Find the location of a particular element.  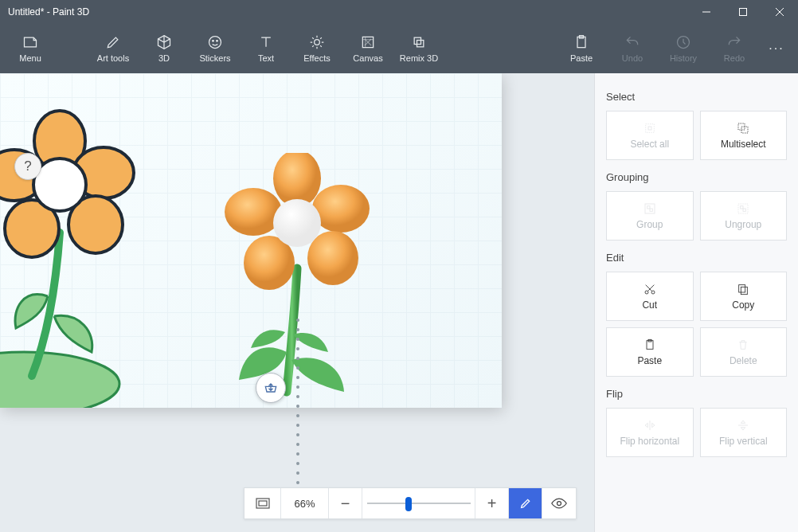

stickers-button: Stickers is located at coordinates (215, 49).